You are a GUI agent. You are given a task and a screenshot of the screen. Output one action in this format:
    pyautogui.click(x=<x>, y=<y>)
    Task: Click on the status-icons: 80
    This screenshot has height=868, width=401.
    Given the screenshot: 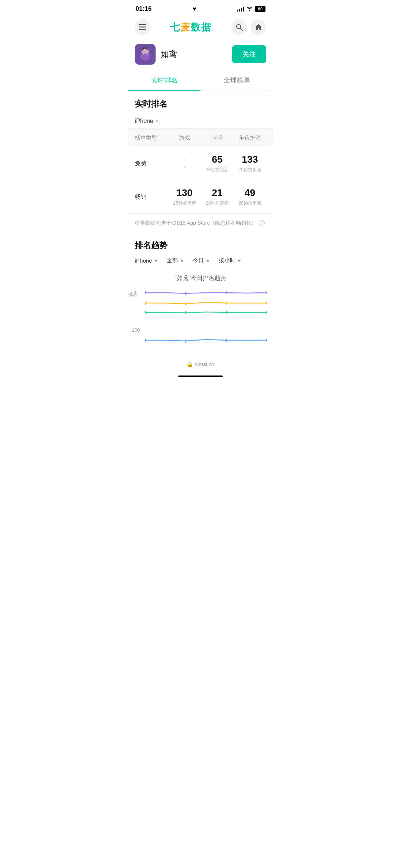 What is the action you would take?
    pyautogui.click(x=251, y=9)
    